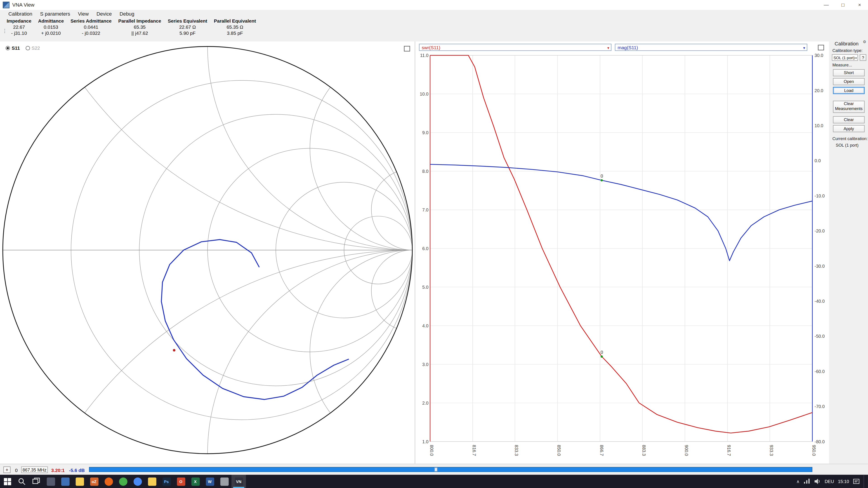 The width and height of the screenshot is (868, 488). I want to click on menu-view: View, so click(84, 13).